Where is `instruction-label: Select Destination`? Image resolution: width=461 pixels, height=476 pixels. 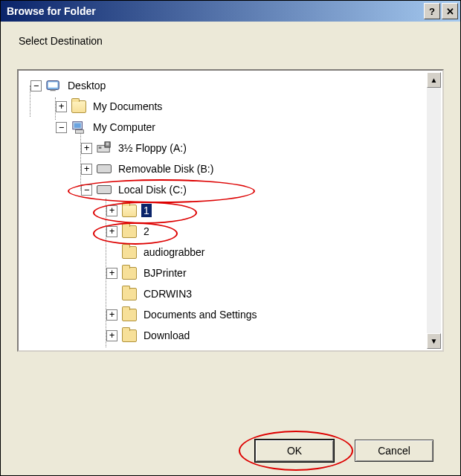
instruction-label: Select Destination is located at coordinates (231, 41).